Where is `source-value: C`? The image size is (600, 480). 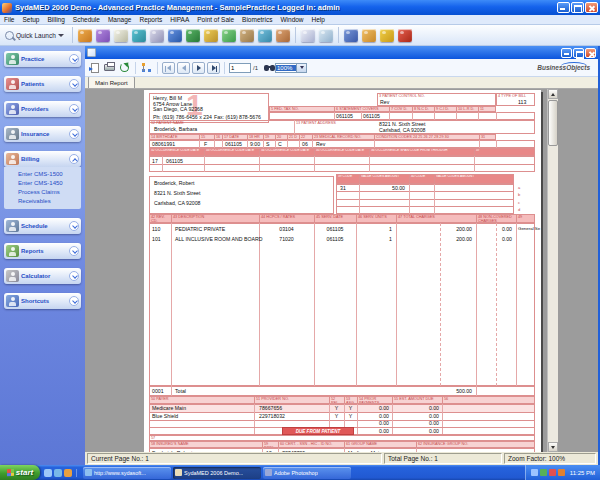 source-value: C is located at coordinates (280, 144).